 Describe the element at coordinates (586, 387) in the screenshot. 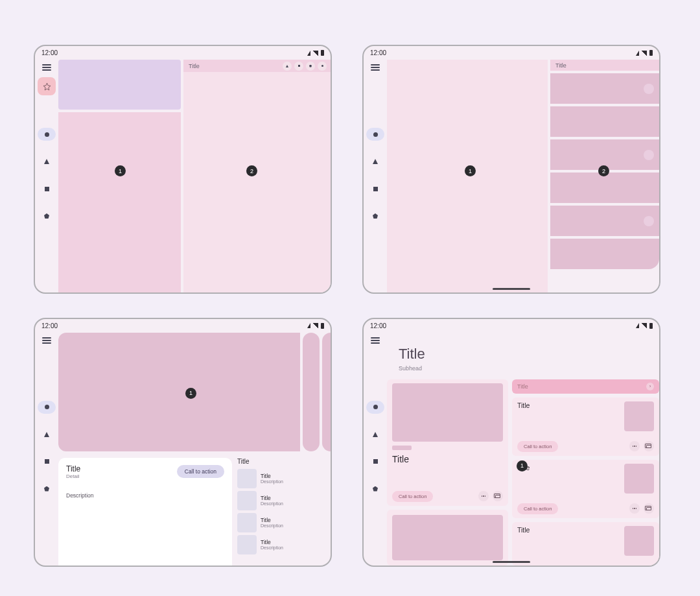

I see `accent-header-card: Title ›` at that location.